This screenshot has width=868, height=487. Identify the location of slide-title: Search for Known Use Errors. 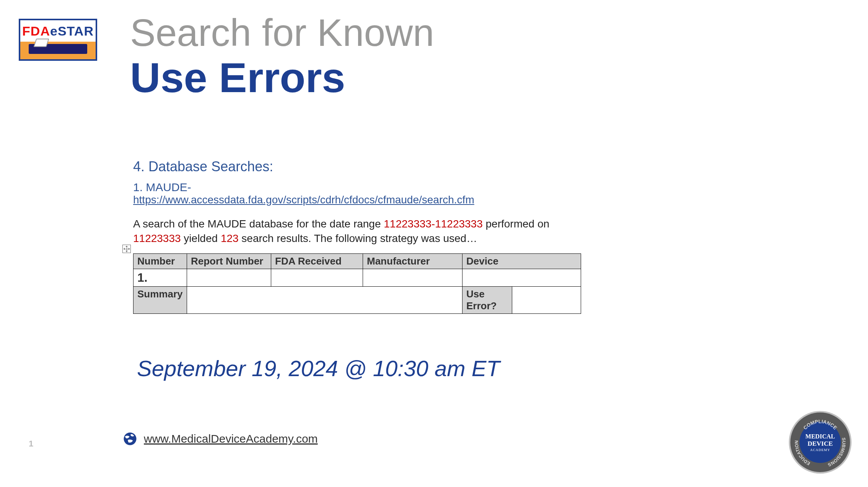
(282, 57).